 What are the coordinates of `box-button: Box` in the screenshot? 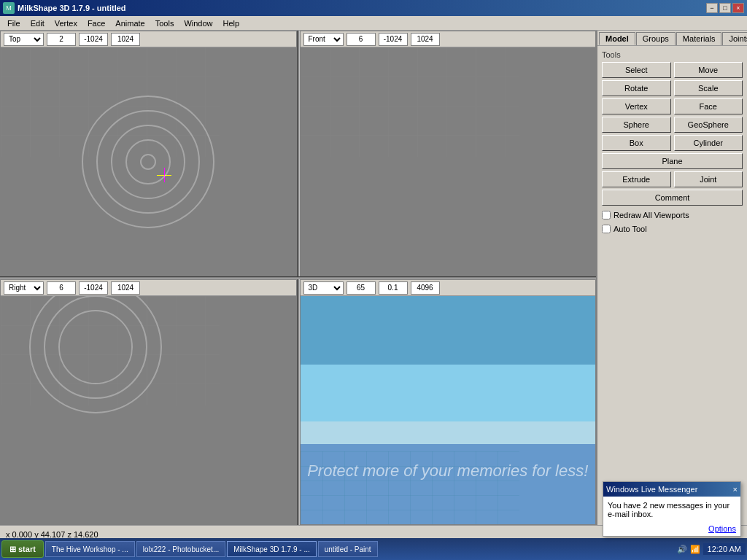 It's located at (636, 143).